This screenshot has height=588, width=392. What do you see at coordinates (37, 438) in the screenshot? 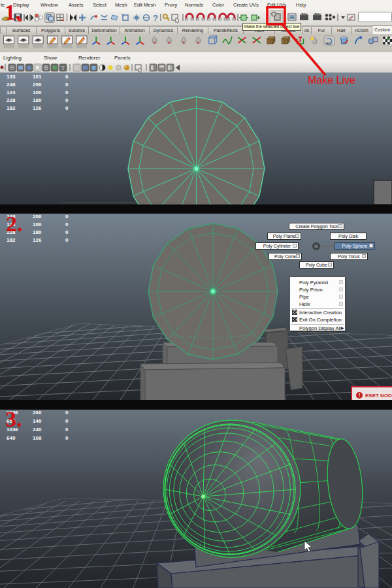
I see `svg-text: 168` at bounding box center [37, 438].